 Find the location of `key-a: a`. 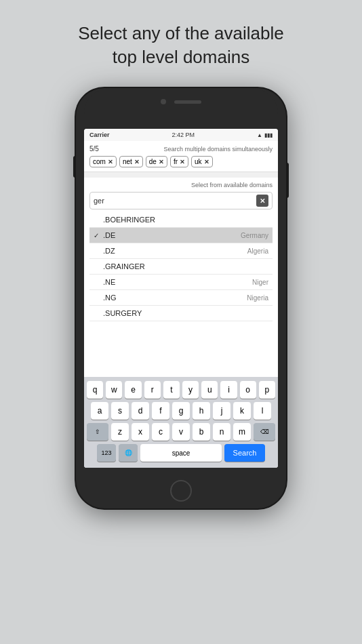

key-a: a is located at coordinates (100, 411).